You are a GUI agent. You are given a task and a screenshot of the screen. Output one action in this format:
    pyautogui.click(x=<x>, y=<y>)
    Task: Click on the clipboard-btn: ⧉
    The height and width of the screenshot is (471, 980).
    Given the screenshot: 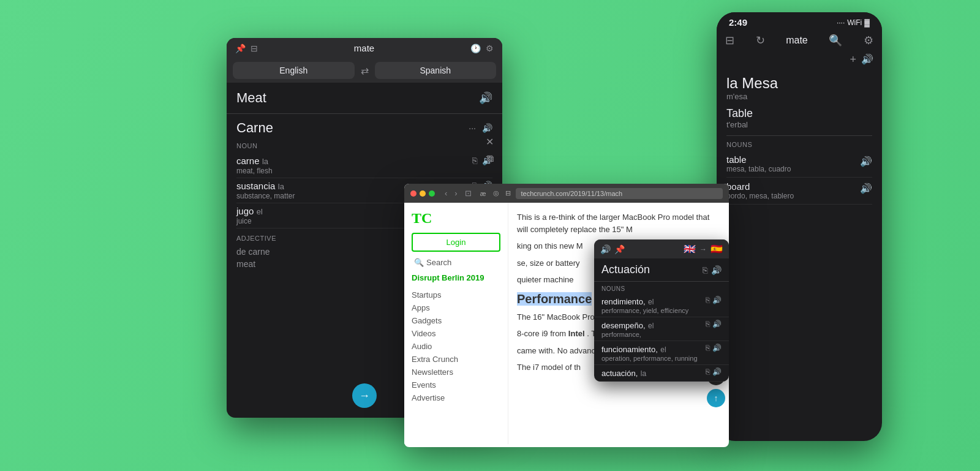 What is the action you would take?
    pyautogui.click(x=490, y=159)
    